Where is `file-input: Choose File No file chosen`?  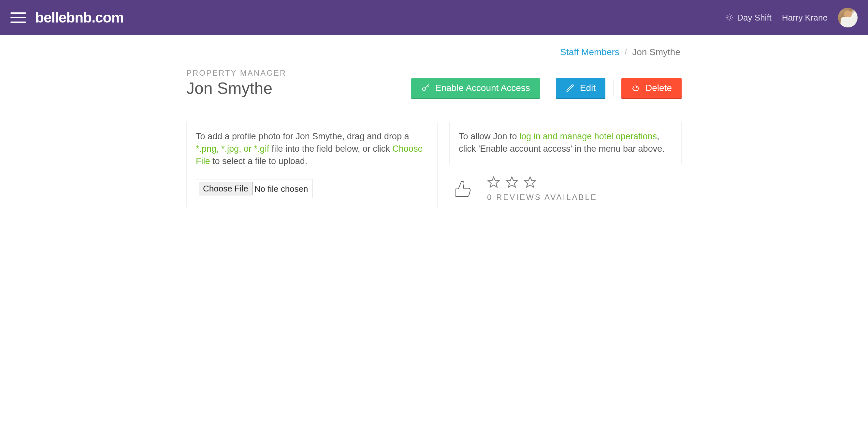 file-input: Choose File No file chosen is located at coordinates (254, 189).